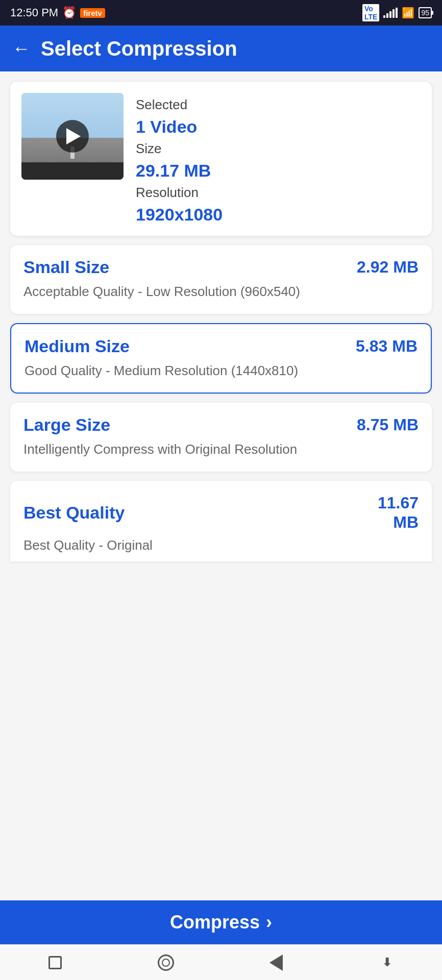 This screenshot has height=980, width=442. Describe the element at coordinates (221, 922) in the screenshot. I see `compress-button: Compress ›` at that location.